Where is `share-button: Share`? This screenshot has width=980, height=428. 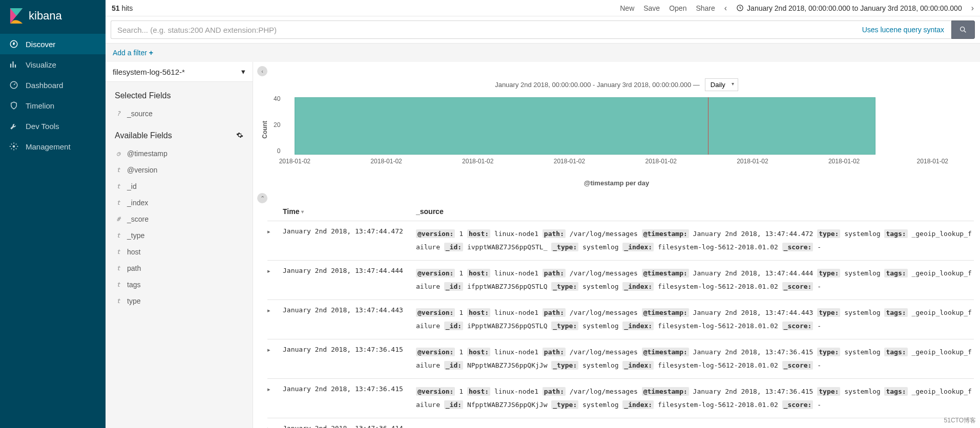 share-button: Share is located at coordinates (705, 8).